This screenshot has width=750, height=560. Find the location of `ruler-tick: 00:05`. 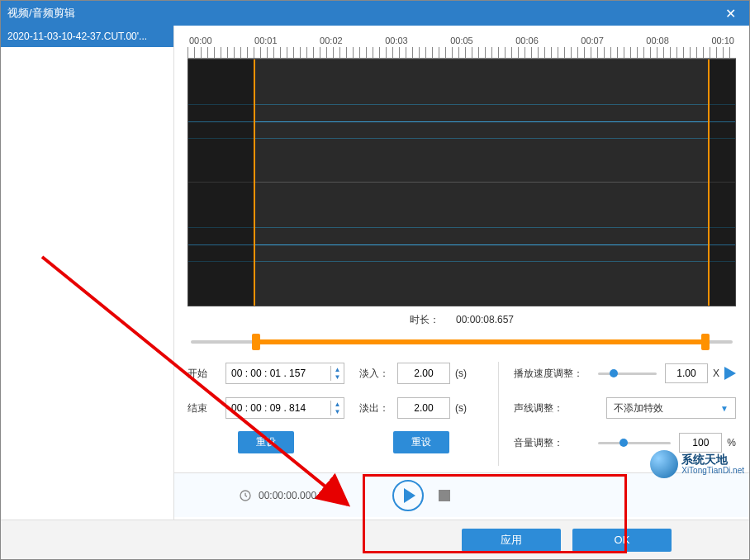

ruler-tick: 00:05 is located at coordinates (462, 40).